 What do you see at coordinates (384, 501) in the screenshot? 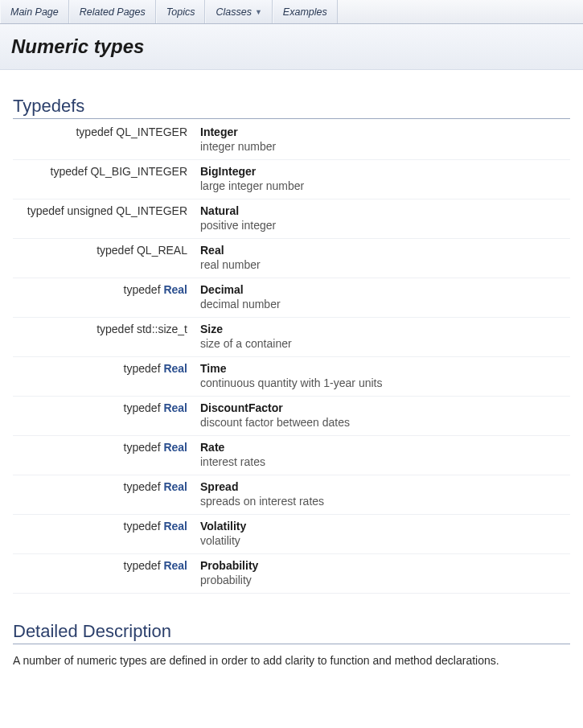
I see `typedef-description: spreads on interest rates` at bounding box center [384, 501].